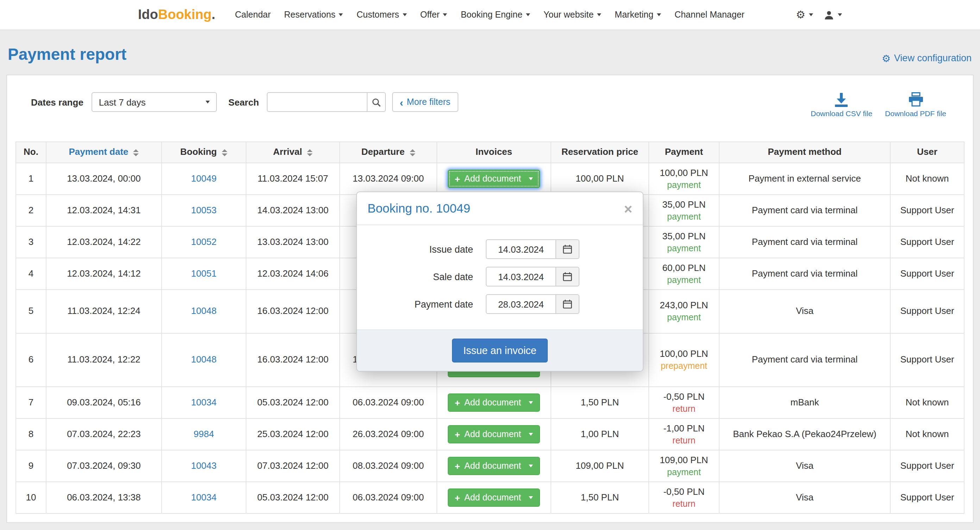 The height and width of the screenshot is (530, 980). What do you see at coordinates (31, 403) in the screenshot?
I see `row-number-cell: 7` at bounding box center [31, 403].